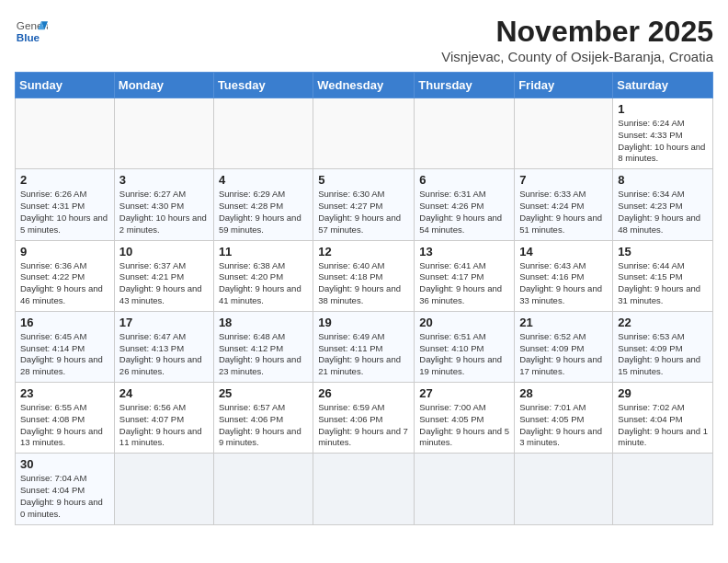 This screenshot has width=728, height=563. What do you see at coordinates (164, 212) in the screenshot?
I see `day-info: Sunrise: 6:27 AM Sunset: 4:30 PM Dayligh…` at bounding box center [164, 212].